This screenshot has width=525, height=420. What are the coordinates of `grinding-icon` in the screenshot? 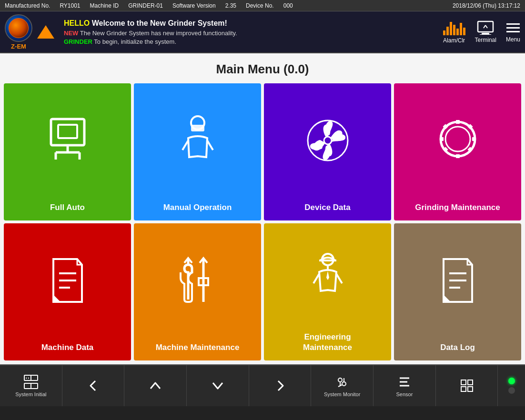 It's located at (457, 143).